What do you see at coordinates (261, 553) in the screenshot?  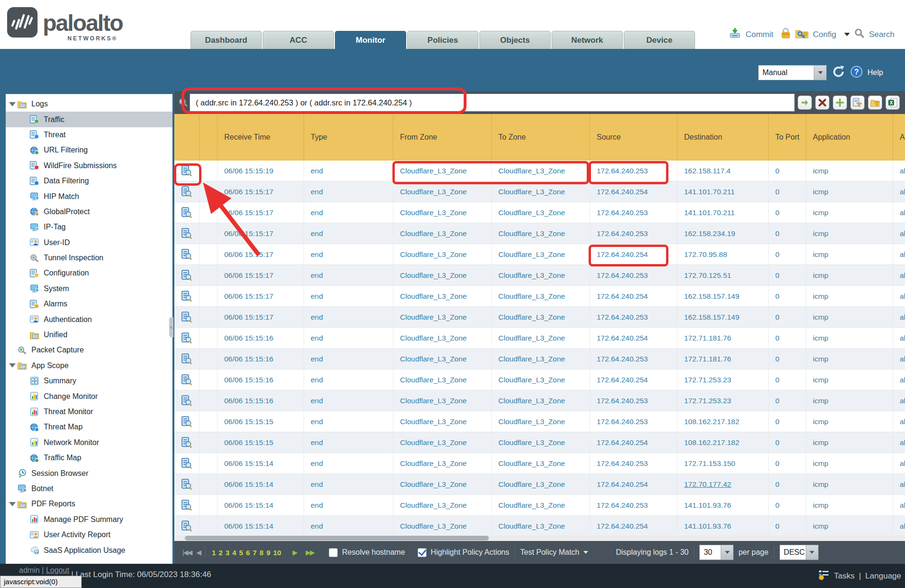 I see `page-number-8: 8` at bounding box center [261, 553].